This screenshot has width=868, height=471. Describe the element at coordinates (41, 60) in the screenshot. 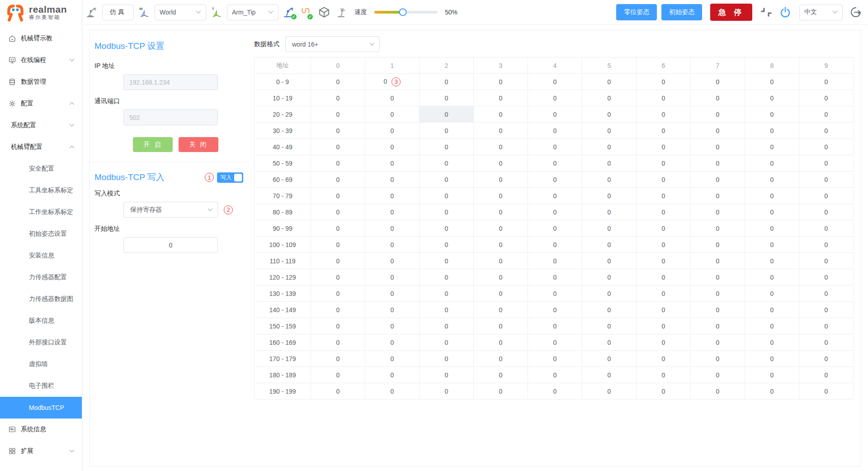

I see `sidebar-item-online-programming: 在线编程` at that location.